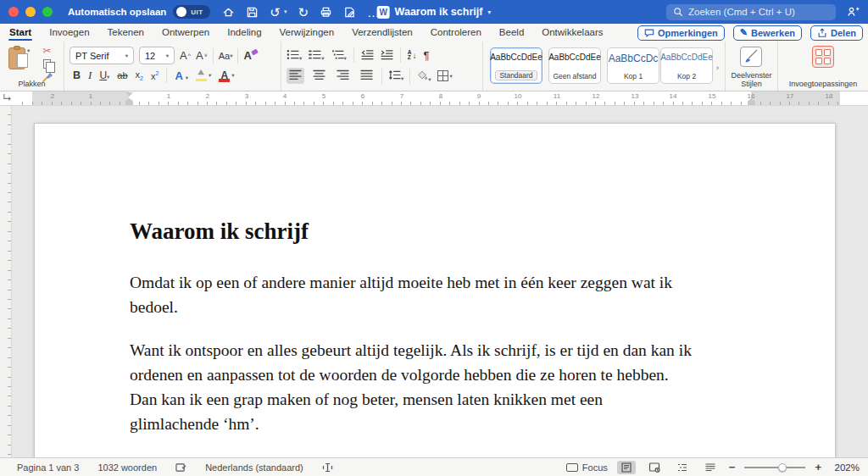  Describe the element at coordinates (604, 66) in the screenshot. I see `styles-gallery: AaBbCcDdEe Standaard AaBbCcDdEe Geen afs…` at that location.